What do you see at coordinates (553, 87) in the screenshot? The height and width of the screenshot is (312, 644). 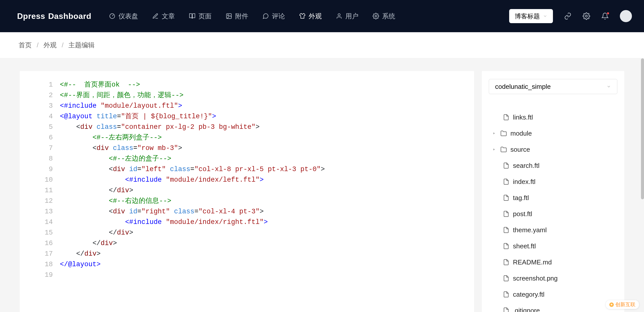 I see `theme-select: codelunatic_simple` at bounding box center [553, 87].